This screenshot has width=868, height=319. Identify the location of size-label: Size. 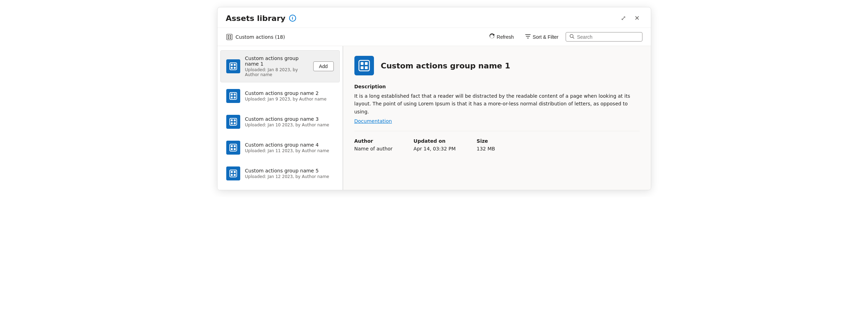
(486, 141).